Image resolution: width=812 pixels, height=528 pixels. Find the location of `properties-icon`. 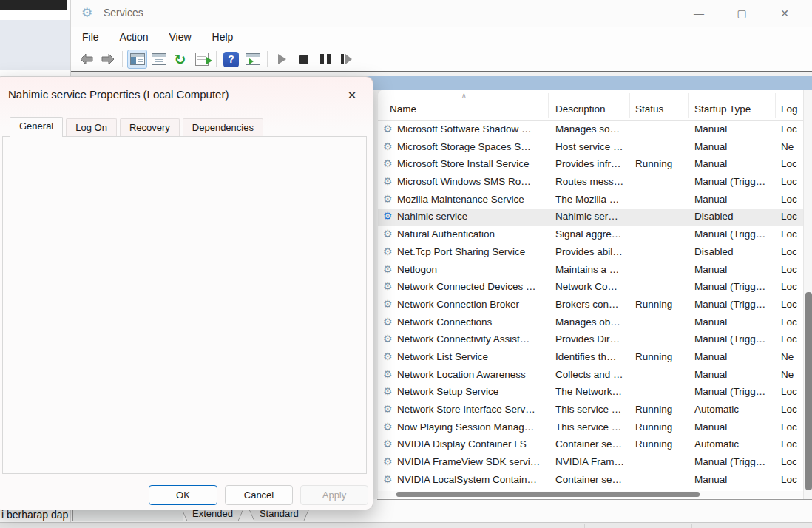

properties-icon is located at coordinates (158, 59).